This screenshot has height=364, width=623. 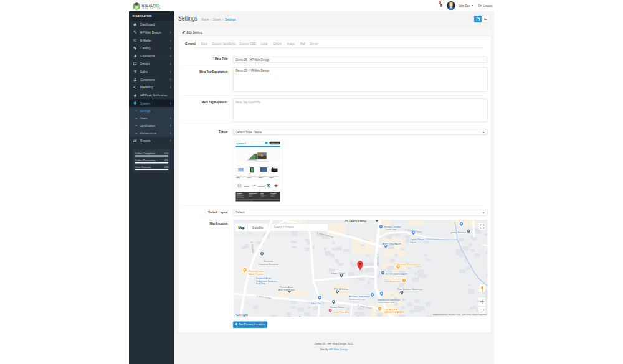 I want to click on svg-text: Lipah Rorys, so click(x=417, y=239).